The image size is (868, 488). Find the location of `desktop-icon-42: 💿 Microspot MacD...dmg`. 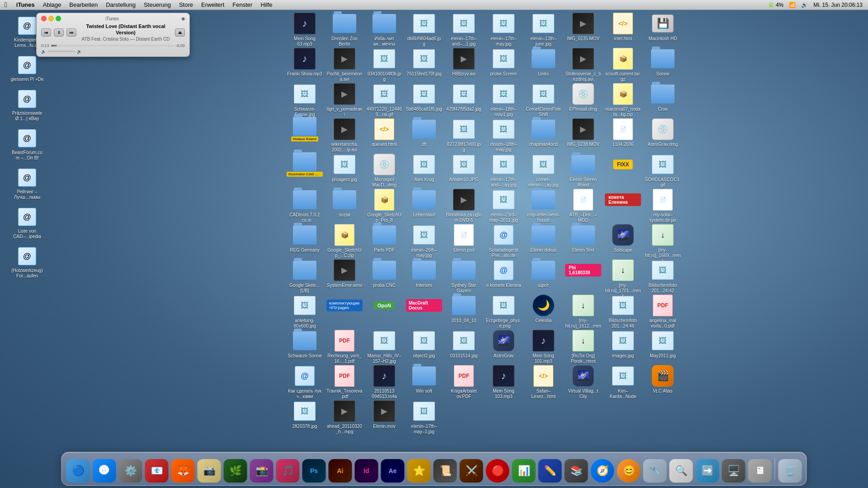

desktop-icon-42: 💿 Microspot MacD...dmg is located at coordinates (384, 170).